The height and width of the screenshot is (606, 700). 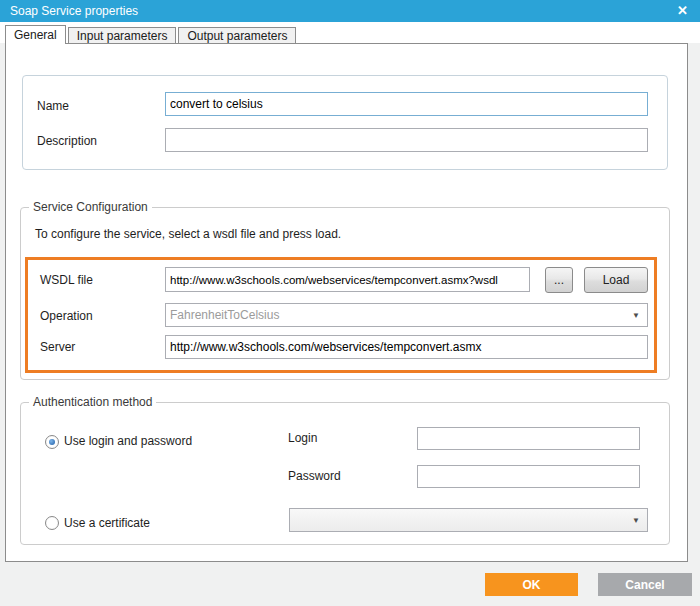 What do you see at coordinates (406, 315) in the screenshot?
I see `operation-dropdown: FahrenheitToCelsius ▼` at bounding box center [406, 315].